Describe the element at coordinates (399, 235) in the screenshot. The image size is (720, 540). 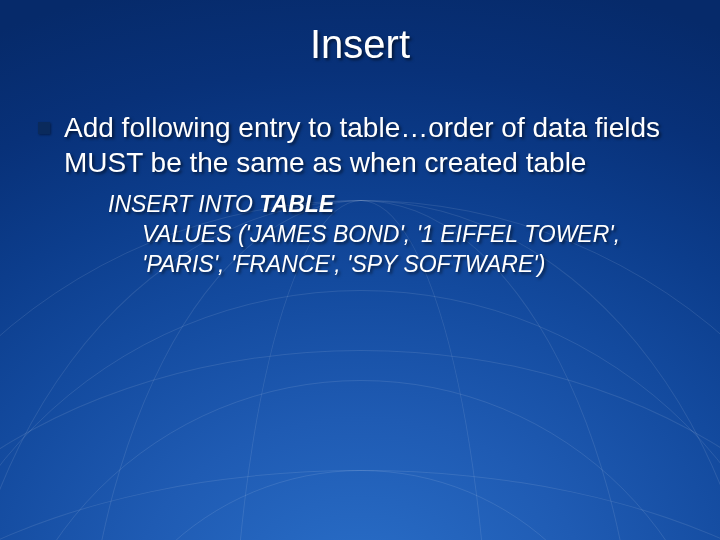
I see `code-block: INSERT INTO TABLE VALUES ('JAMES BOND', …` at that location.